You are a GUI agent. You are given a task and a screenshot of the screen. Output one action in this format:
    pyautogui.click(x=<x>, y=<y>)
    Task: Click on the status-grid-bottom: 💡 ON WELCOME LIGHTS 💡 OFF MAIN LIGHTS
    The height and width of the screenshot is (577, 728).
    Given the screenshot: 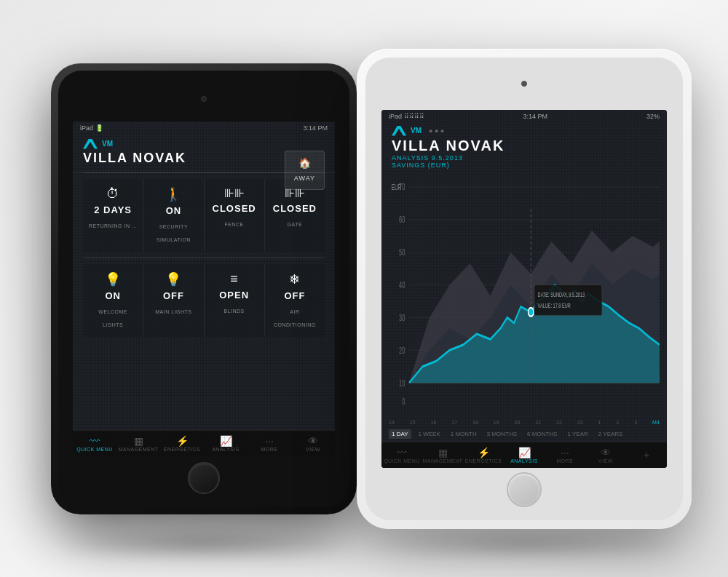 What is the action you would take?
    pyautogui.click(x=204, y=301)
    